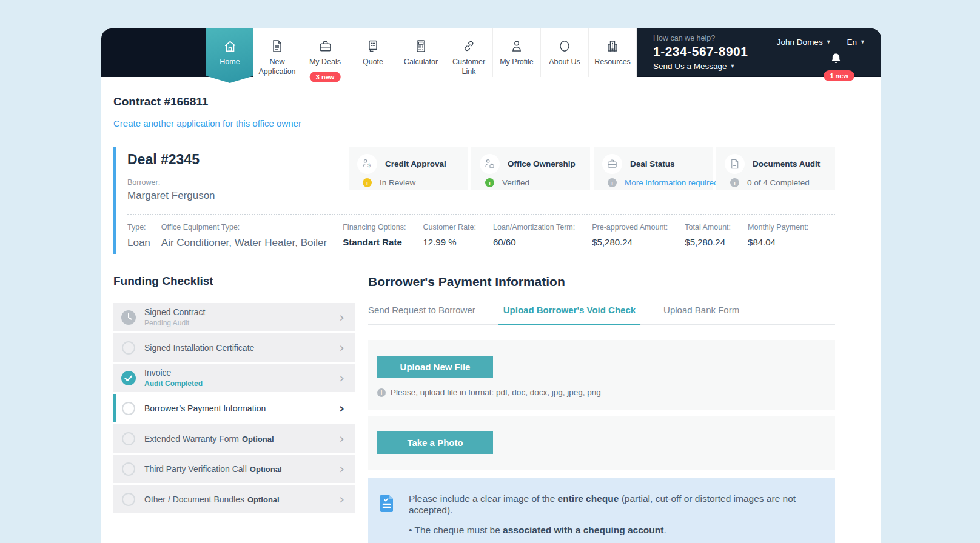 Image resolution: width=980 pixels, height=543 pixels. What do you see at coordinates (381, 393) in the screenshot?
I see `info-icon: i` at bounding box center [381, 393].